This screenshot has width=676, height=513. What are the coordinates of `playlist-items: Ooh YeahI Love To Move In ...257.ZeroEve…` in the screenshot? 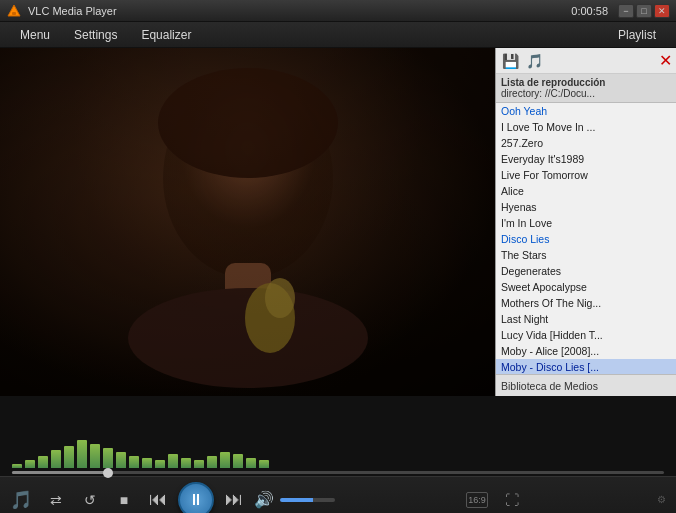 It's located at (586, 238).